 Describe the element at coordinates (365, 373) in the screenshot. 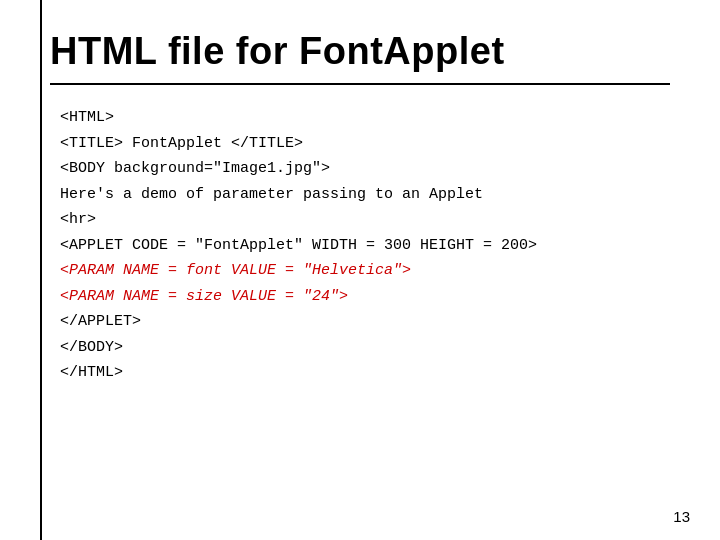

I see `code-line: </HTML>` at that location.